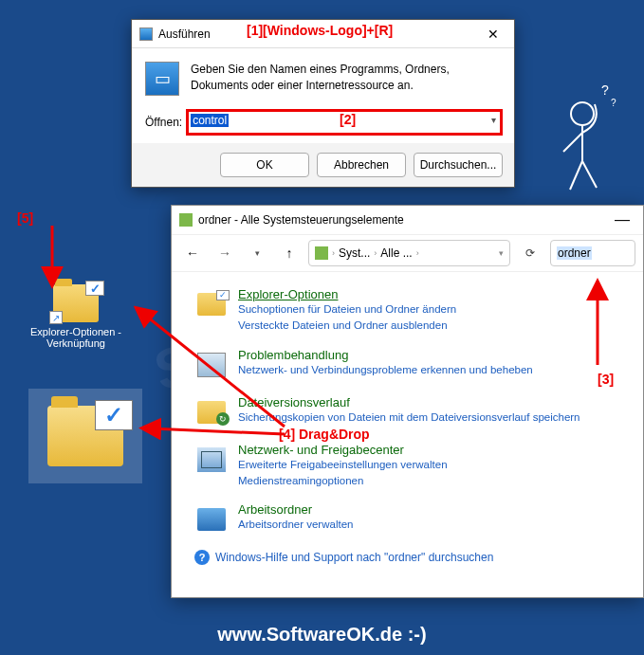 The width and height of the screenshot is (644, 655). I want to click on drag-preview: ✓, so click(85, 436).